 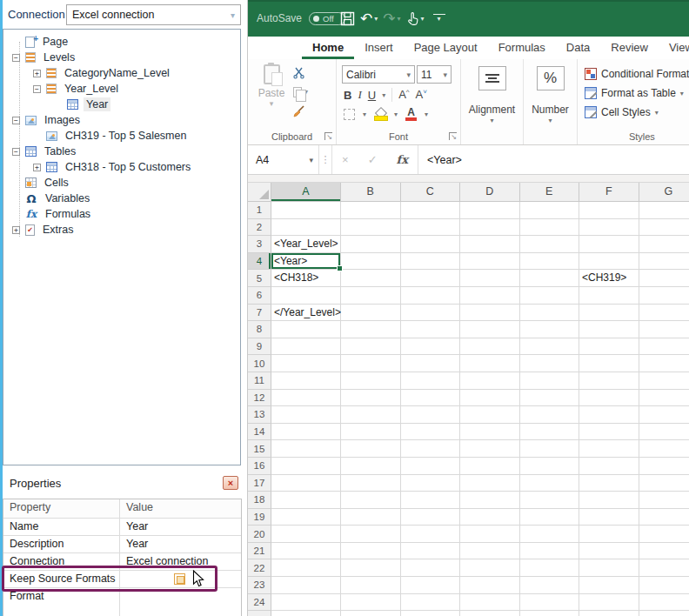 What do you see at coordinates (259, 244) in the screenshot?
I see `row-header-3: 3` at bounding box center [259, 244].